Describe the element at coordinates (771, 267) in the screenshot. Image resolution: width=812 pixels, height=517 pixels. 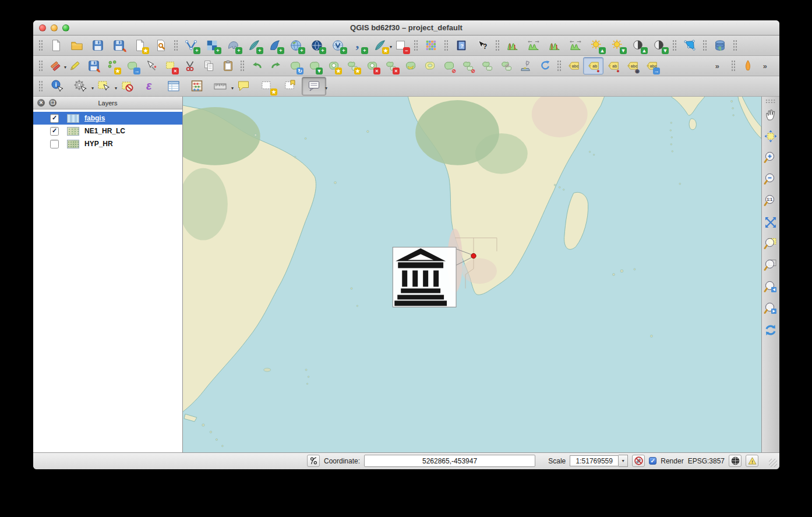
I see `zoom-to-layer-button` at that location.